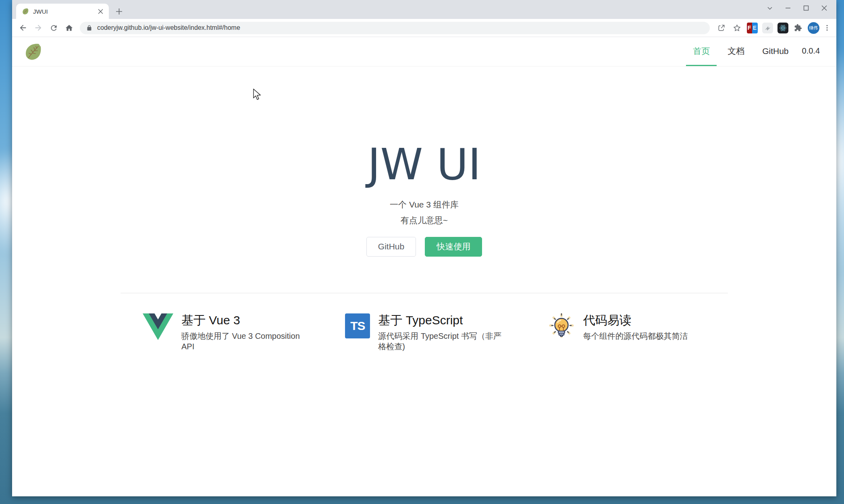 Image resolution: width=844 pixels, height=504 pixels. What do you see at coordinates (424, 332) in the screenshot?
I see `feature-typescript: TS 基于 TypeScript 源代码采用 TypeScript 书写（非严格…` at bounding box center [424, 332].